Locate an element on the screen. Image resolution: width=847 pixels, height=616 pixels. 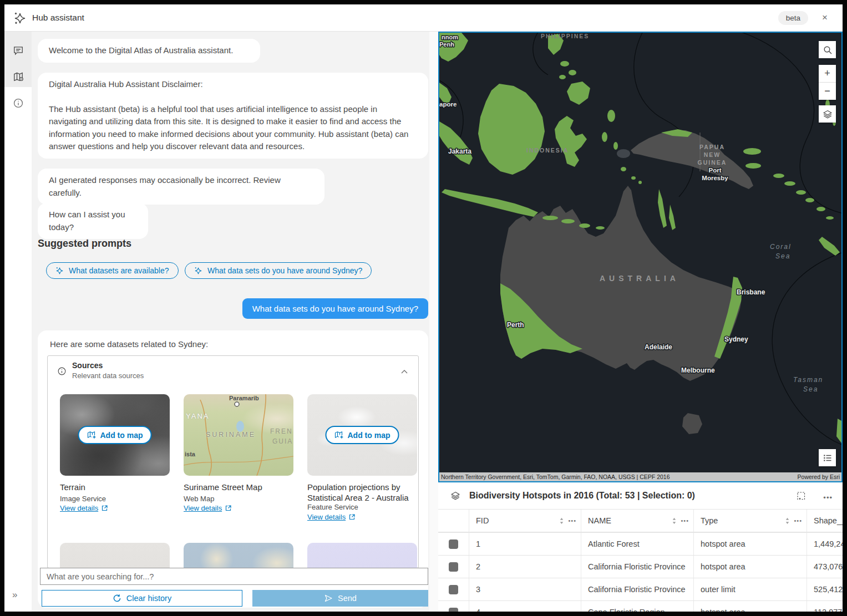
dataset-thumbnail-terrain: Add to map is located at coordinates (115, 435).